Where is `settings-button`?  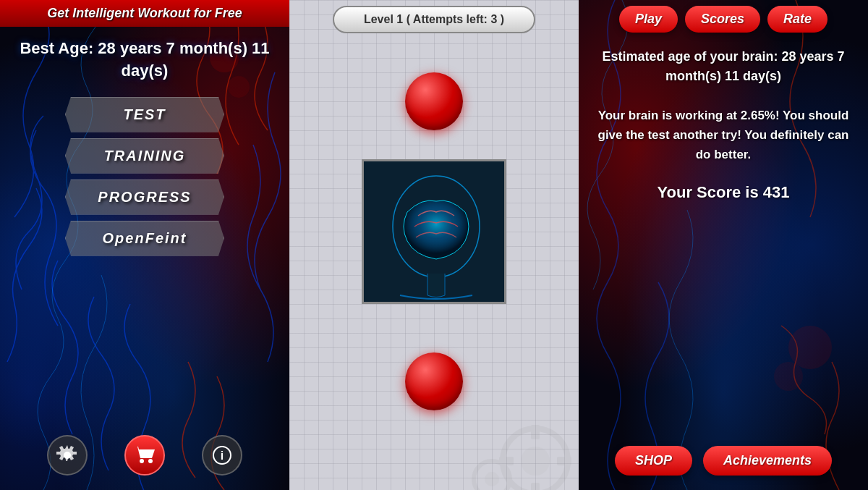
settings-button is located at coordinates (67, 455).